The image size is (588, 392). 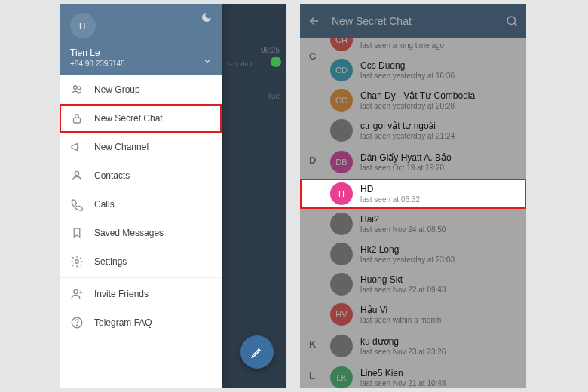 I want to click on pencil-icon, so click(x=257, y=352).